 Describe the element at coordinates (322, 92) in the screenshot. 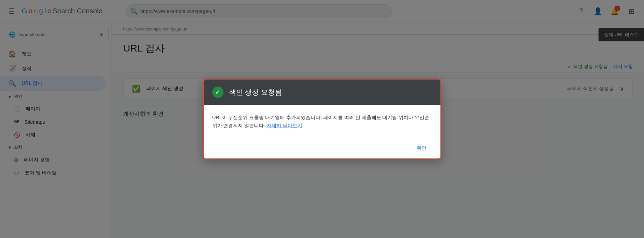

I see `dialog-header: ✓ 색인 생성 요청됨` at that location.